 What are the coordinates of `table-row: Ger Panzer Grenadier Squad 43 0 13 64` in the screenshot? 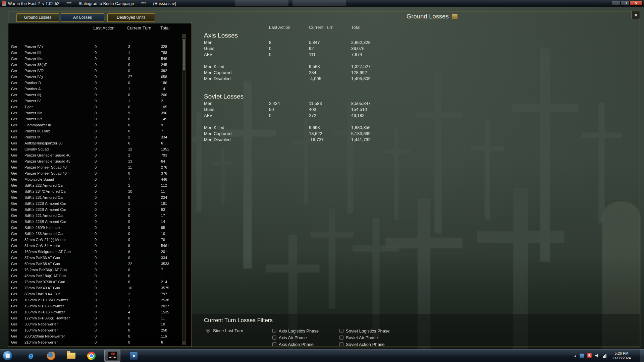 It's located at (100, 161).